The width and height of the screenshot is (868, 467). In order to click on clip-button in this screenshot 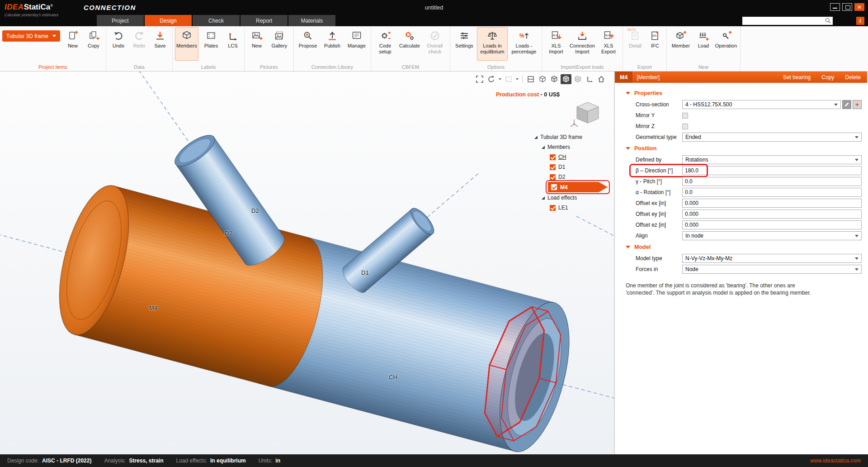, I will do `click(531, 79)`.